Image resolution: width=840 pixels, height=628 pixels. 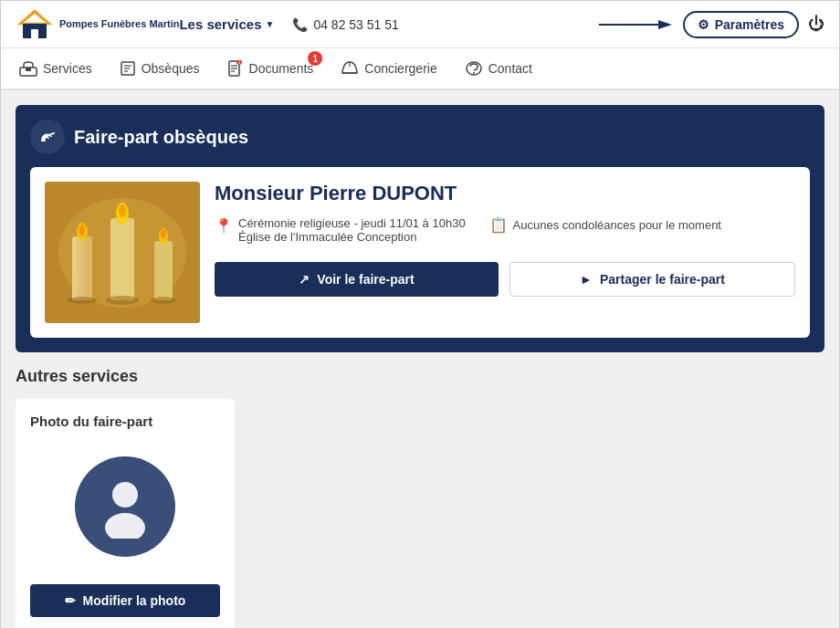 What do you see at coordinates (510, 68) in the screenshot?
I see `contact-label: Contact` at bounding box center [510, 68].